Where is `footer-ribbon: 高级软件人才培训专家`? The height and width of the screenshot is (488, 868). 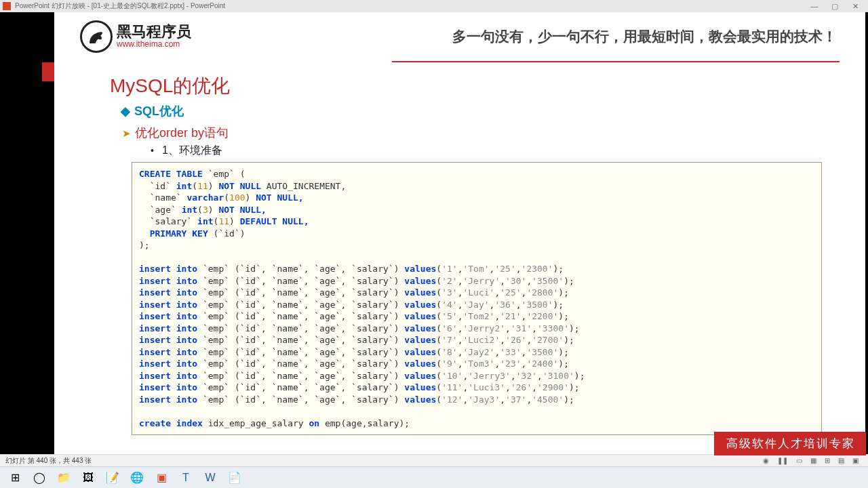 footer-ribbon: 高级软件人才培训专家 is located at coordinates (790, 443).